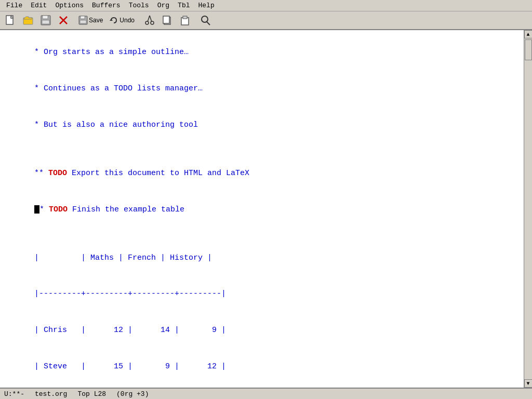 This screenshot has height=399, width=532. What do you see at coordinates (262, 52) in the screenshot?
I see `line-1: * Org starts as a simple outline…` at bounding box center [262, 52].